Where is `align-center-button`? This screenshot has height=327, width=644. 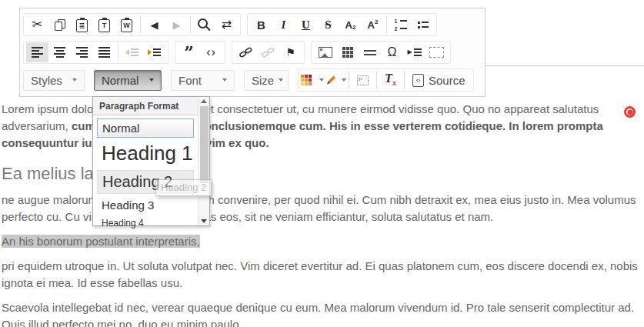 align-center-button is located at coordinates (60, 52).